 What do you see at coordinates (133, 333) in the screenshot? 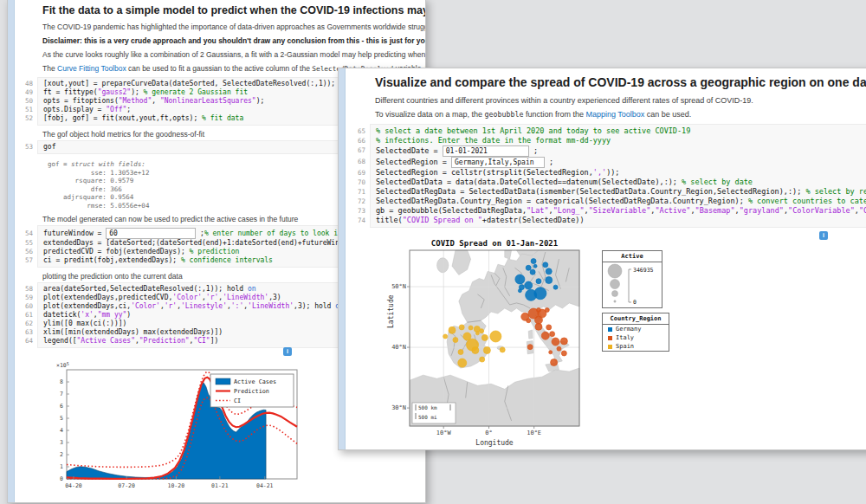
I see `text-segment: xlim([min(extendedDays) max(extendedDays…` at bounding box center [133, 333].